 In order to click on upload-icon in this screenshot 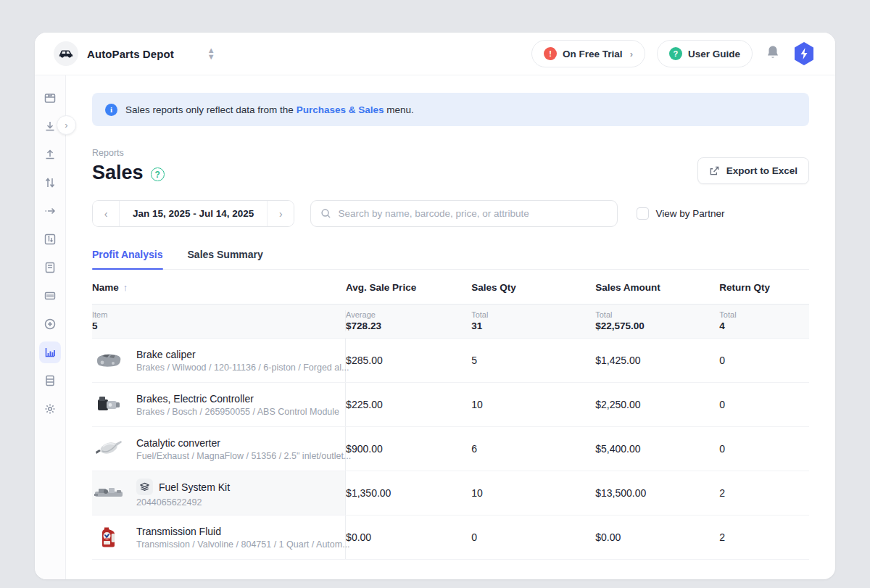, I will do `click(50, 154)`.